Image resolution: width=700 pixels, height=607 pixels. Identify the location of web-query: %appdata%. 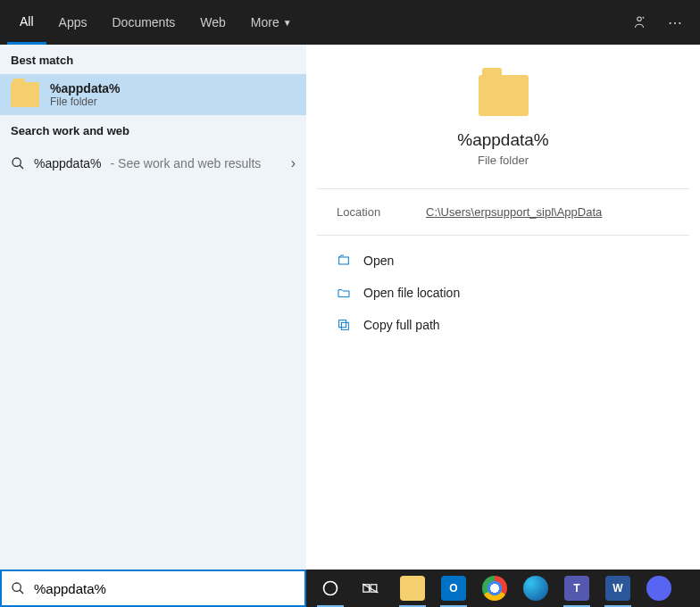
(68, 163).